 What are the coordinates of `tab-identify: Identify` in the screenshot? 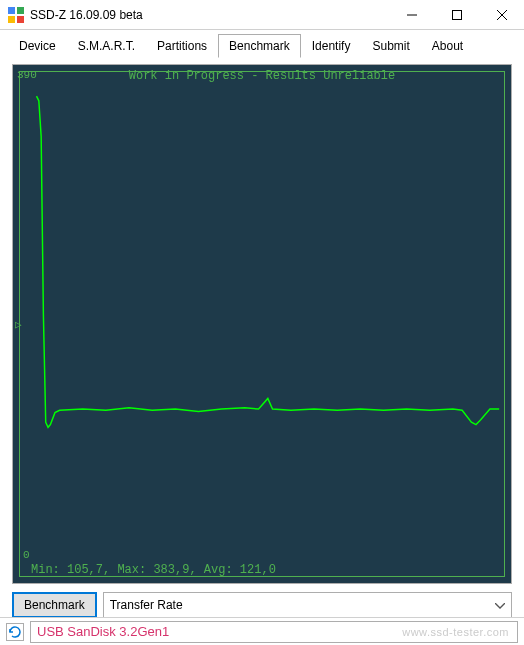 It's located at (332, 46).